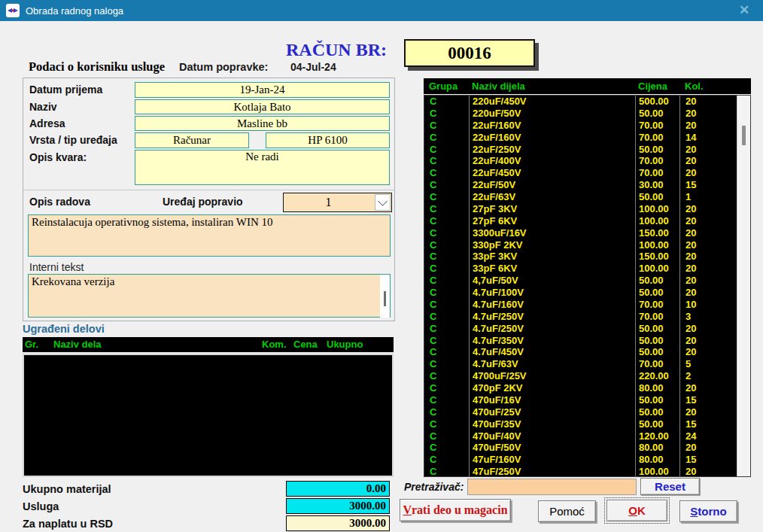  I want to click on adresa-input, so click(262, 123).